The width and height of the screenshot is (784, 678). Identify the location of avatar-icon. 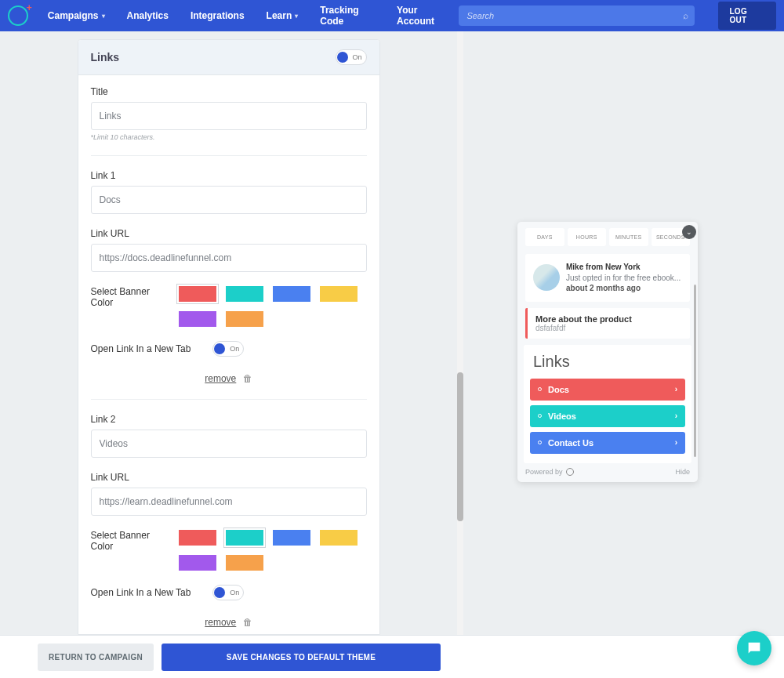
(546, 277).